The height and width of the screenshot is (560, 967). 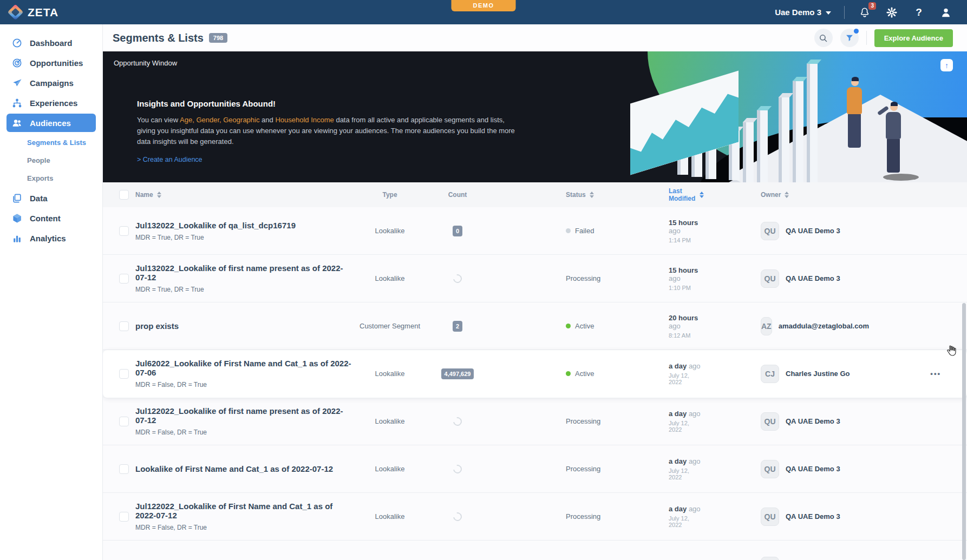 What do you see at coordinates (872, 6) in the screenshot?
I see `notification-count-badge: 3` at bounding box center [872, 6].